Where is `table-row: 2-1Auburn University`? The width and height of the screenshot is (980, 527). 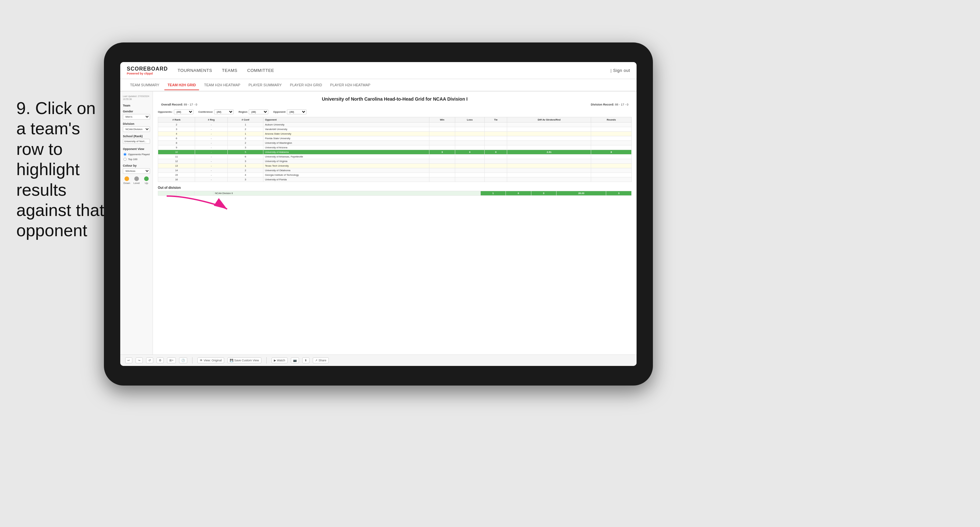 table-row: 2-1Auburn University is located at coordinates (395, 125).